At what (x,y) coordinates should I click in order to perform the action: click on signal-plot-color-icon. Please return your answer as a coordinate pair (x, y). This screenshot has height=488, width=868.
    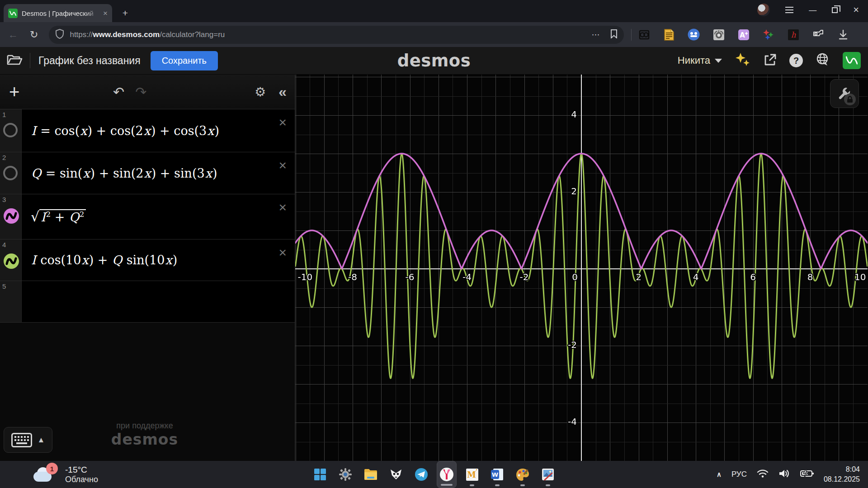
    Looking at the image, I should click on (11, 262).